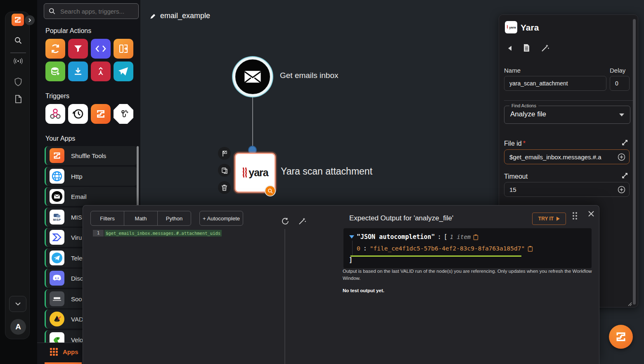  I want to click on trigger-tile-shuffle, so click(101, 114).